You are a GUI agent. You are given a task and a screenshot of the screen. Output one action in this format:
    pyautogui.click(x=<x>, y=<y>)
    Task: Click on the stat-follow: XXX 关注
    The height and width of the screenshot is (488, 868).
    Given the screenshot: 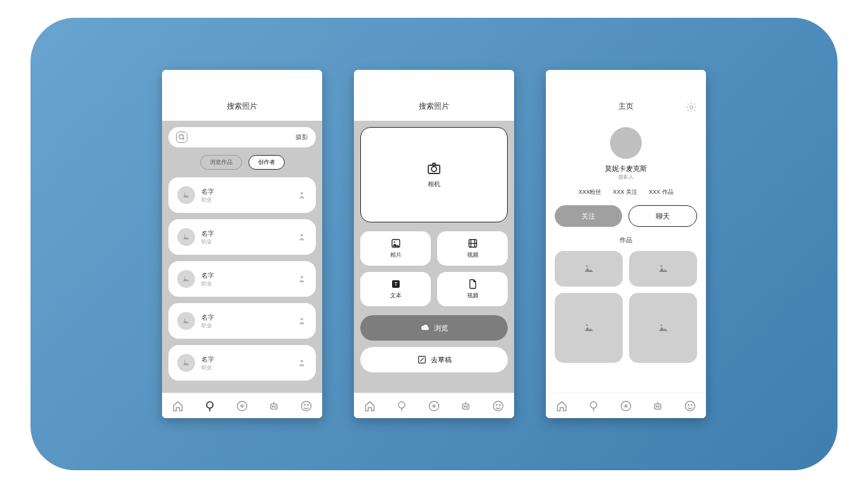 What is the action you would take?
    pyautogui.click(x=625, y=192)
    